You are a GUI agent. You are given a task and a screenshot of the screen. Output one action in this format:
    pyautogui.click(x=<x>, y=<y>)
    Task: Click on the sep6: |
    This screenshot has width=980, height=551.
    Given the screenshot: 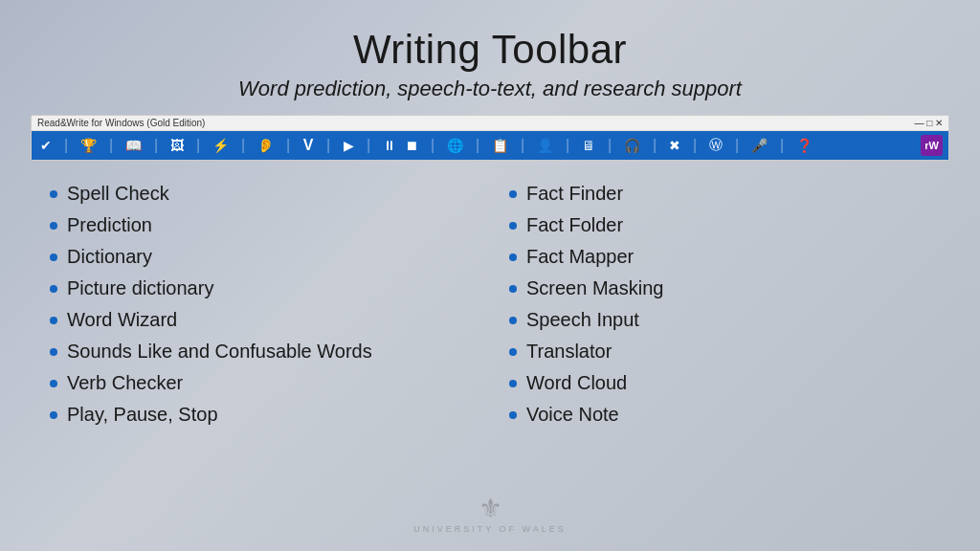 What is the action you would take?
    pyautogui.click(x=288, y=145)
    